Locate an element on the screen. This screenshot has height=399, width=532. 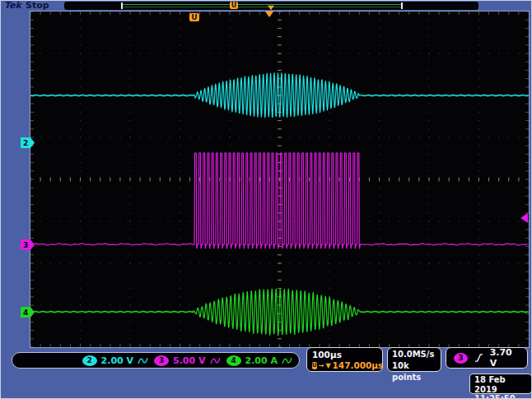
channel-2-badge: 2 is located at coordinates (90, 360).